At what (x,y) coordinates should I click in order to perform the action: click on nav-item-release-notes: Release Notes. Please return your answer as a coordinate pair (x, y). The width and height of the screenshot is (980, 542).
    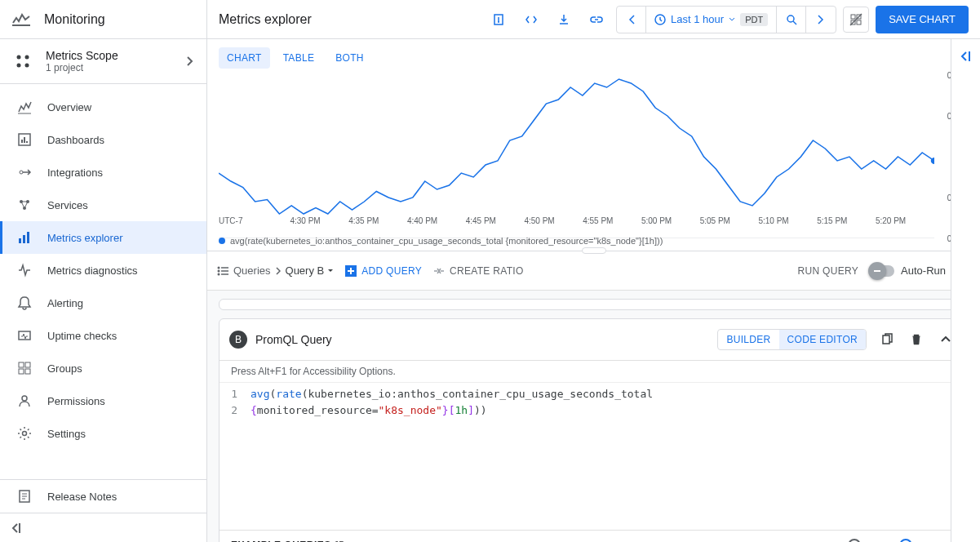
    Looking at the image, I should click on (103, 496).